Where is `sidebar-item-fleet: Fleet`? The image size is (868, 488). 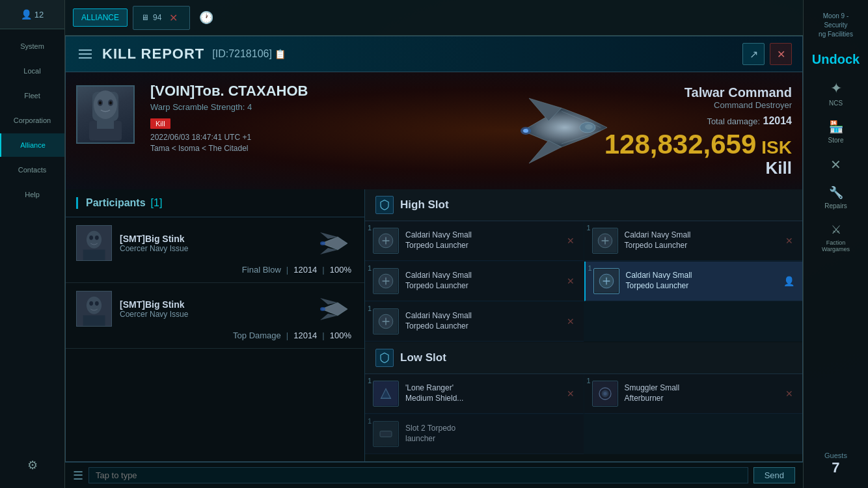
sidebar-item-fleet: Fleet is located at coordinates (33, 96).